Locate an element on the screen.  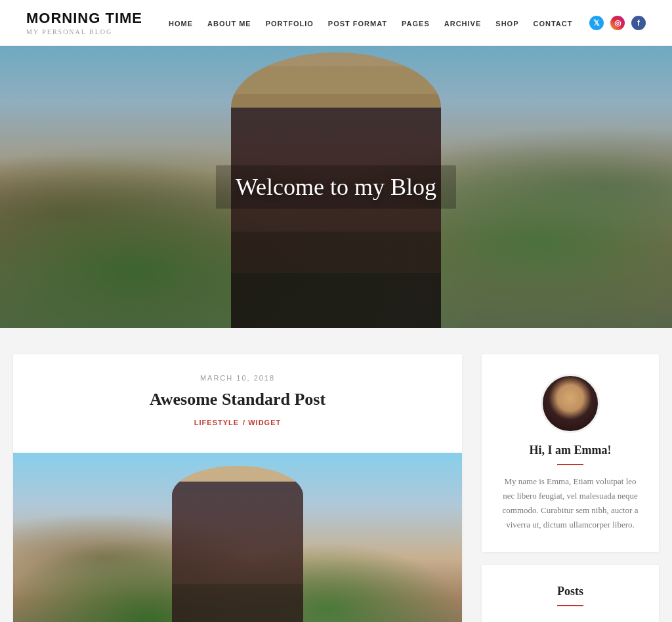
nav-link-pages: PAGES is located at coordinates (416, 24).